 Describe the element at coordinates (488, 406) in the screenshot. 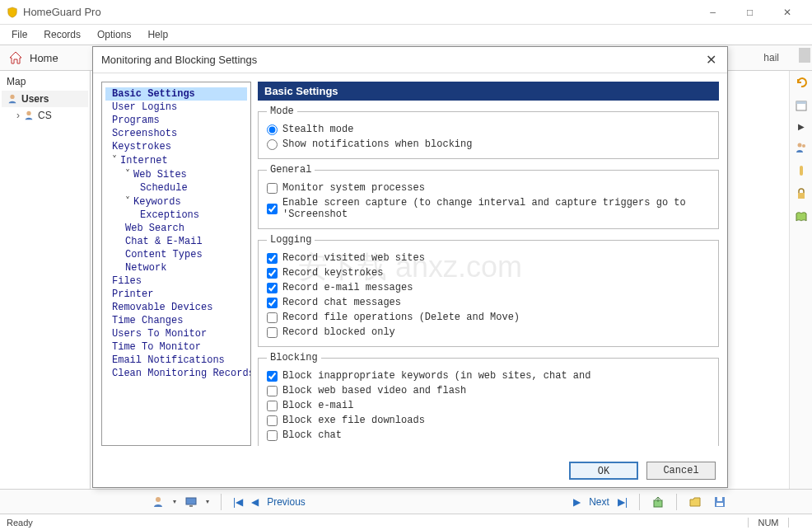

I see `check-blocking-2: Block e-mail` at that location.